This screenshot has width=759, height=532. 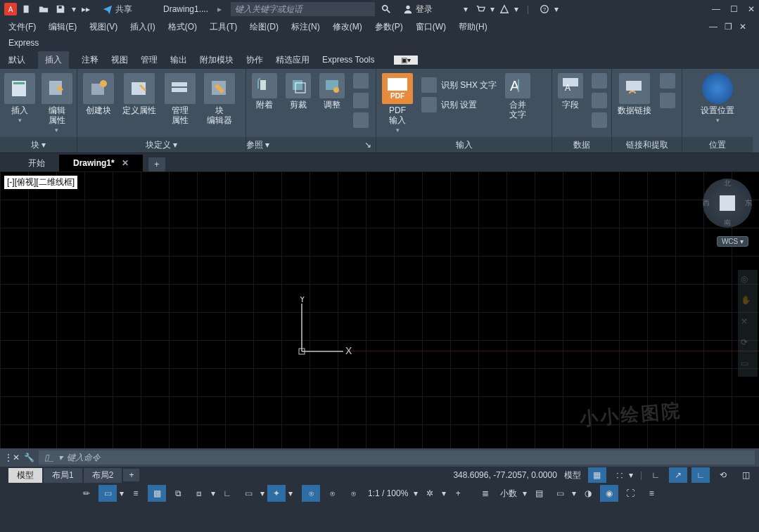 I want to click on crop-button: 剪裁, so click(x=298, y=91).